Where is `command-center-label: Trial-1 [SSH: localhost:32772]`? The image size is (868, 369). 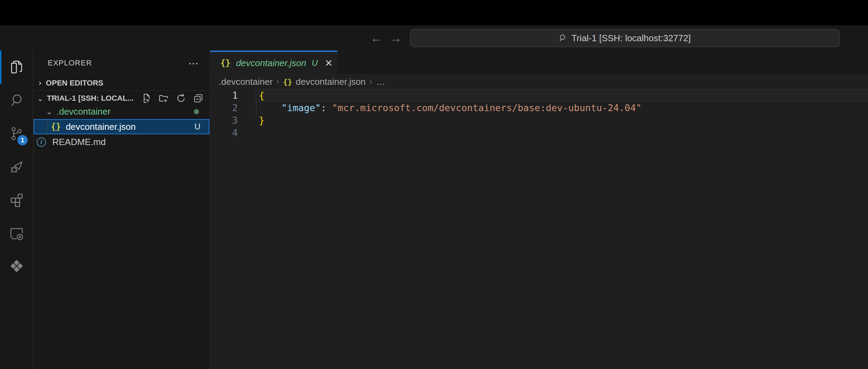 command-center-label: Trial-1 [SSH: localhost:32772] is located at coordinates (631, 38).